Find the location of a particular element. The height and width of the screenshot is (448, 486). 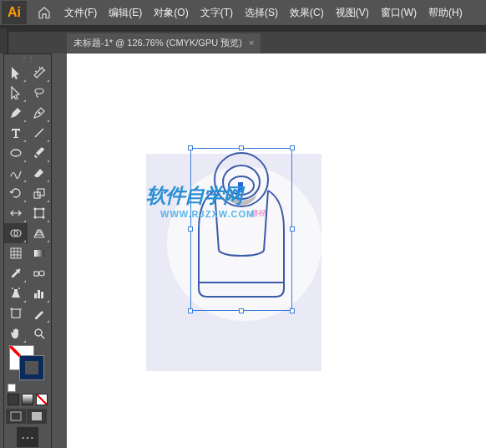

selection-handle-se is located at coordinates (292, 311).